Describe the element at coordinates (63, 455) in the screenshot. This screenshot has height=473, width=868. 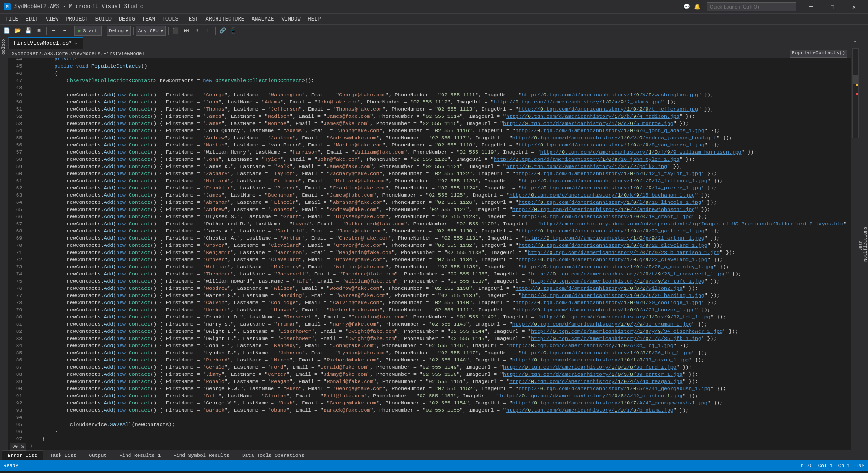
I see `bottom-tab-1: Task List` at that location.